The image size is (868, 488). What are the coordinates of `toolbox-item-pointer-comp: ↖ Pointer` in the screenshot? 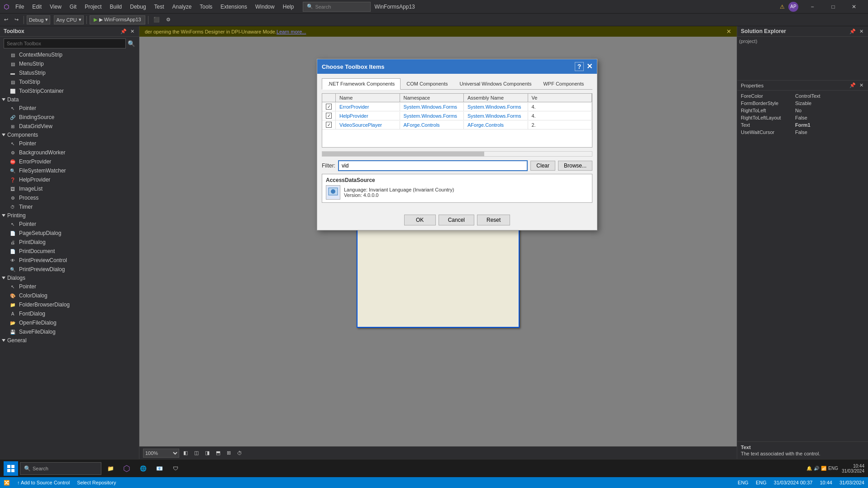 It's located at (70, 144).